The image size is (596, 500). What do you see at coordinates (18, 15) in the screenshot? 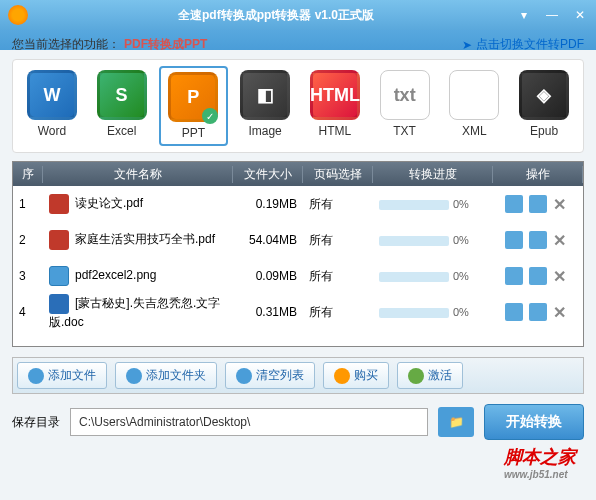
I see `app-logo-icon` at bounding box center [18, 15].